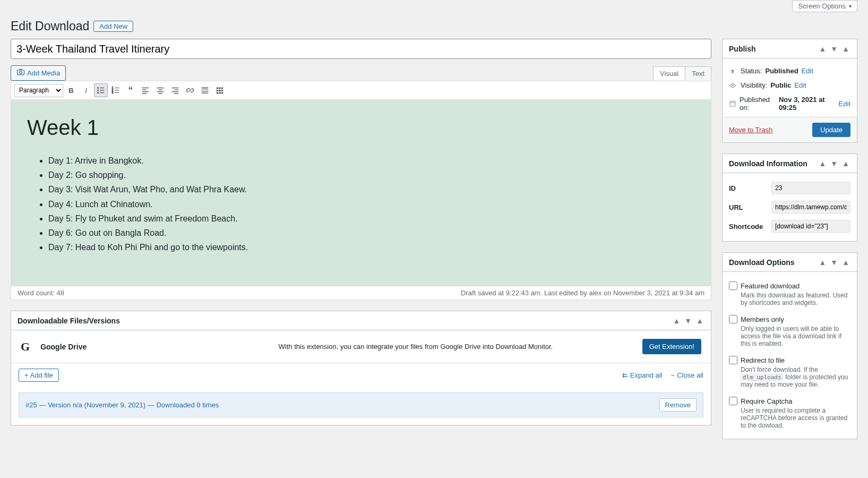 Image resolution: width=868 pixels, height=478 pixels. What do you see at coordinates (205, 90) in the screenshot?
I see `readmore-icon` at bounding box center [205, 90].